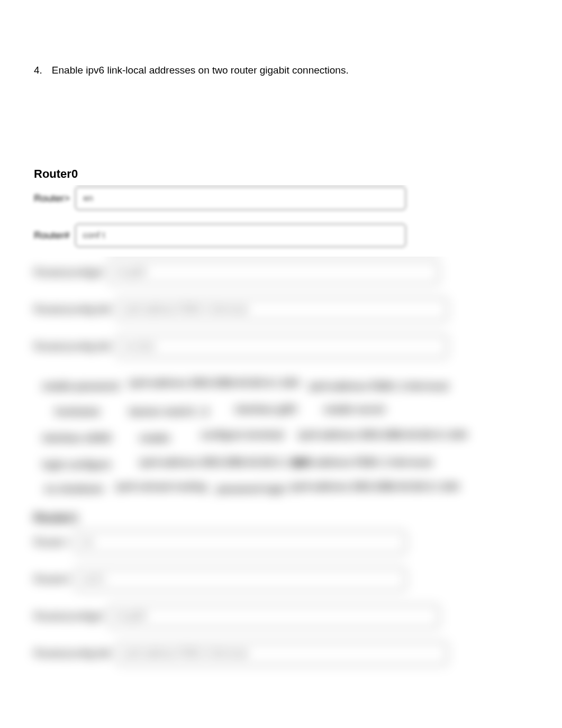  I want to click on router1-heading: Router1, so click(56, 518).